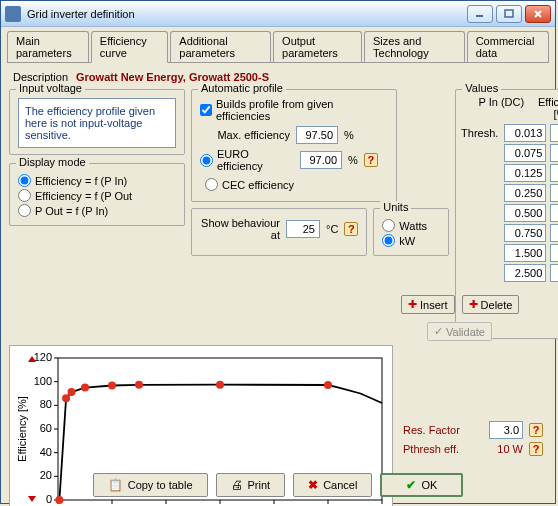  I want to click on cancel-icon: ✖, so click(313, 485).